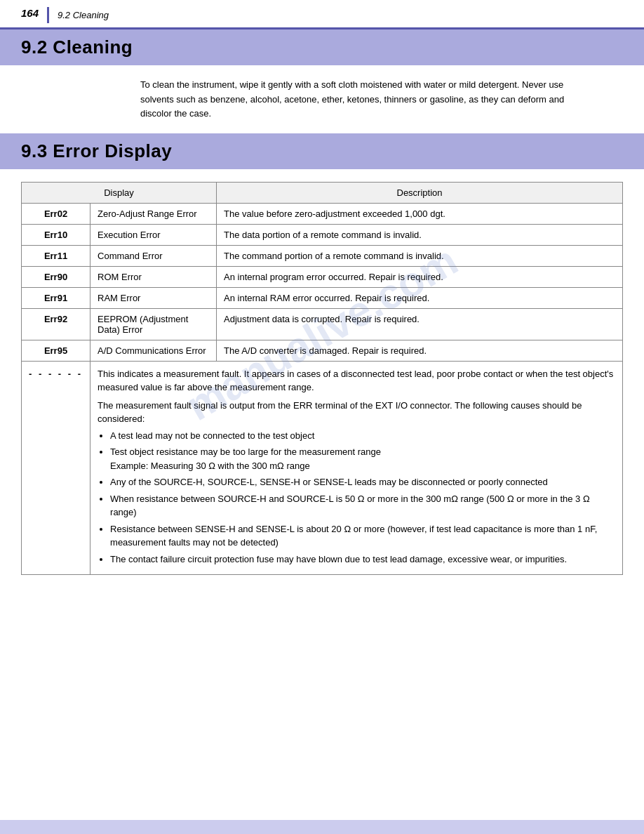  What do you see at coordinates (420, 234) in the screenshot?
I see `error-desc: The data portion of a remote command is …` at bounding box center [420, 234].